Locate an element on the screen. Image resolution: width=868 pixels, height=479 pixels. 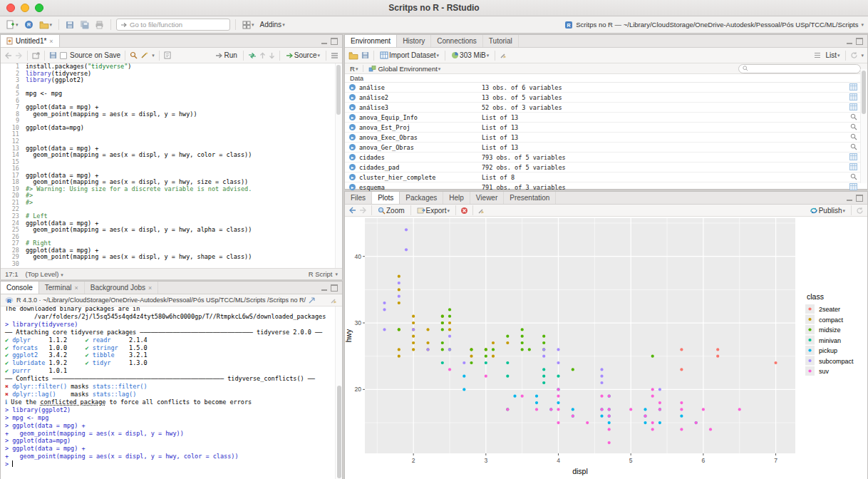
forward-icon is located at coordinates (19, 56).